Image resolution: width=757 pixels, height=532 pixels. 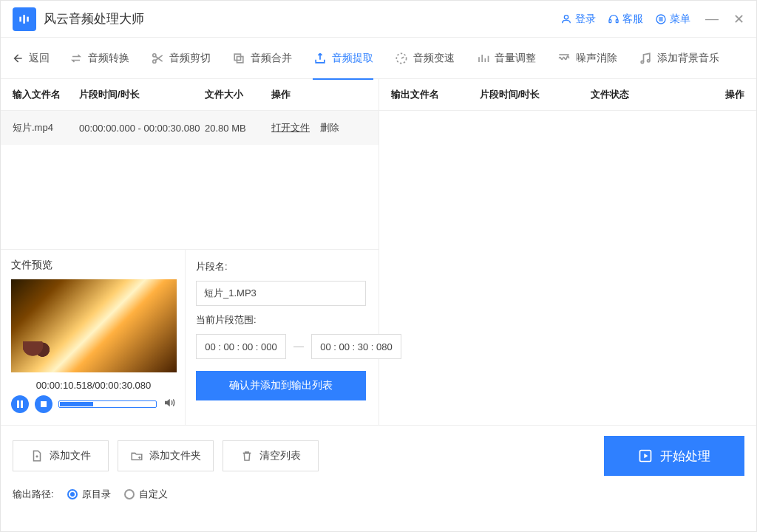 I want to click on input-row: 短片.mp4 00:00:00.000 - 00:00:30.080 20.80…, so click(x=189, y=128).